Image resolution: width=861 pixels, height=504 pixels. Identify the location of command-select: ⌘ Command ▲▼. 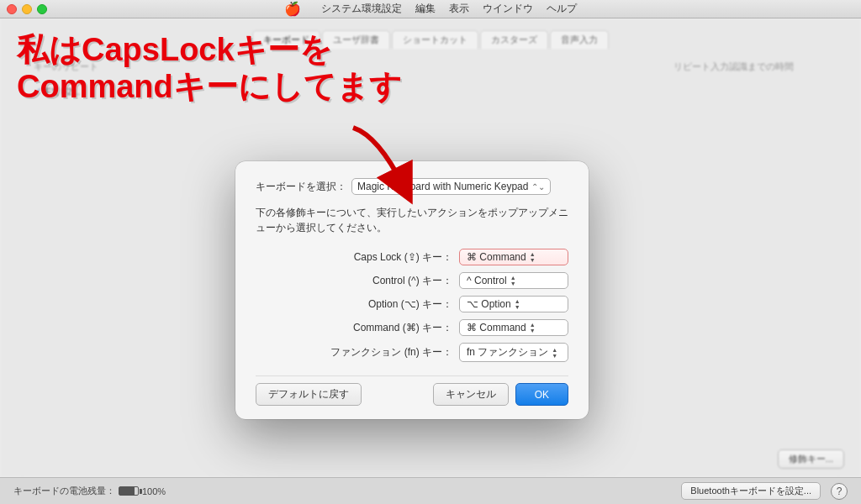
(514, 328).